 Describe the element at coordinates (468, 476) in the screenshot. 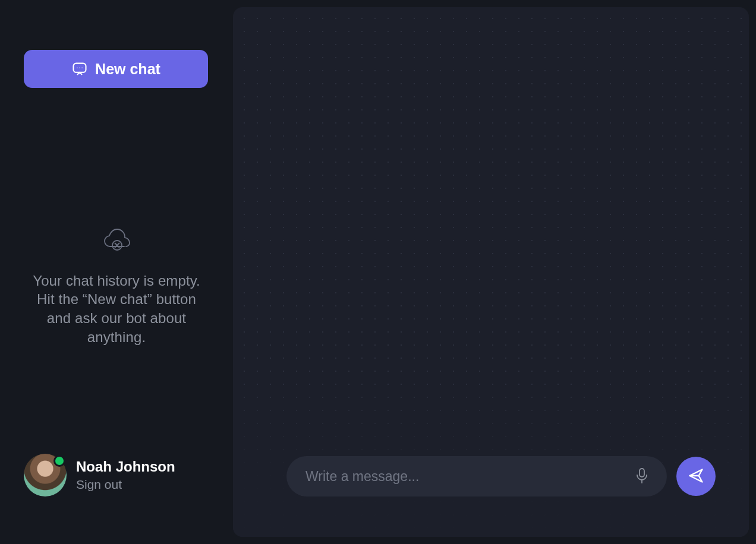

I see `message-input` at that location.